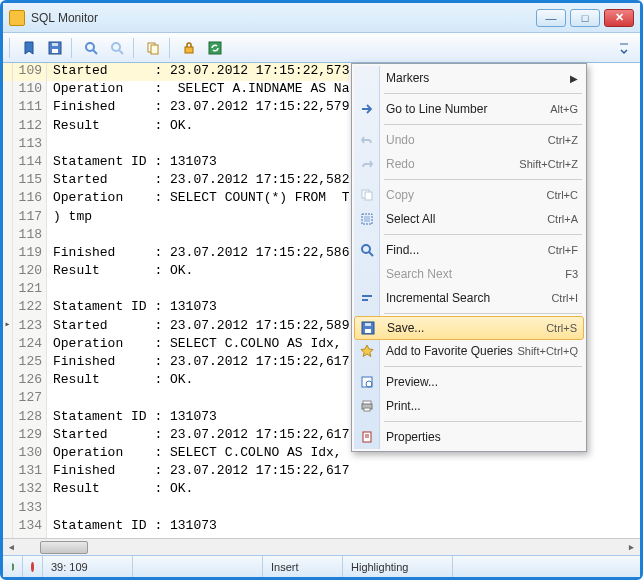 Image resolution: width=643 pixels, height=580 pixels. What do you see at coordinates (322, 509) in the screenshot?
I see `log-line: 133` at bounding box center [322, 509].